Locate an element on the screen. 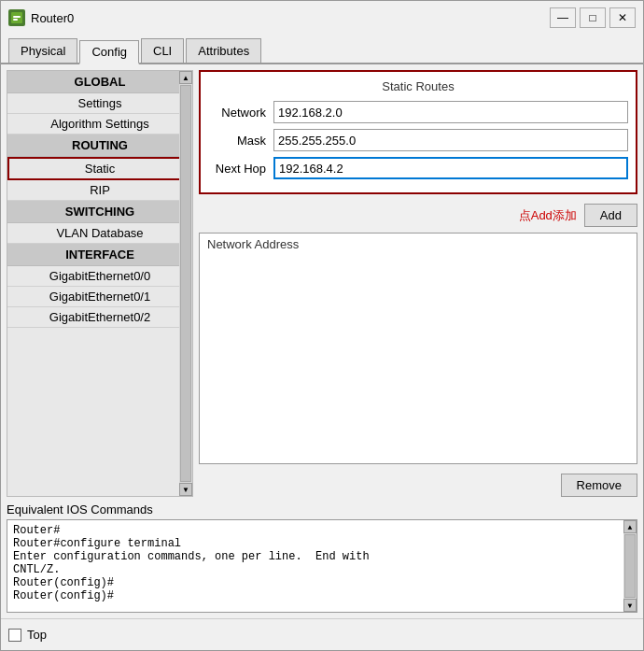  add-button: Add is located at coordinates (610, 215).